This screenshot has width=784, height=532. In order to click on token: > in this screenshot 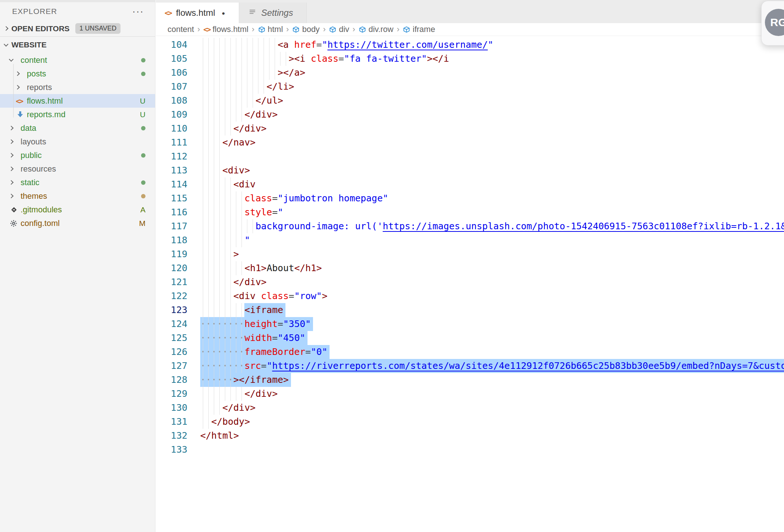, I will do `click(325, 296)`.